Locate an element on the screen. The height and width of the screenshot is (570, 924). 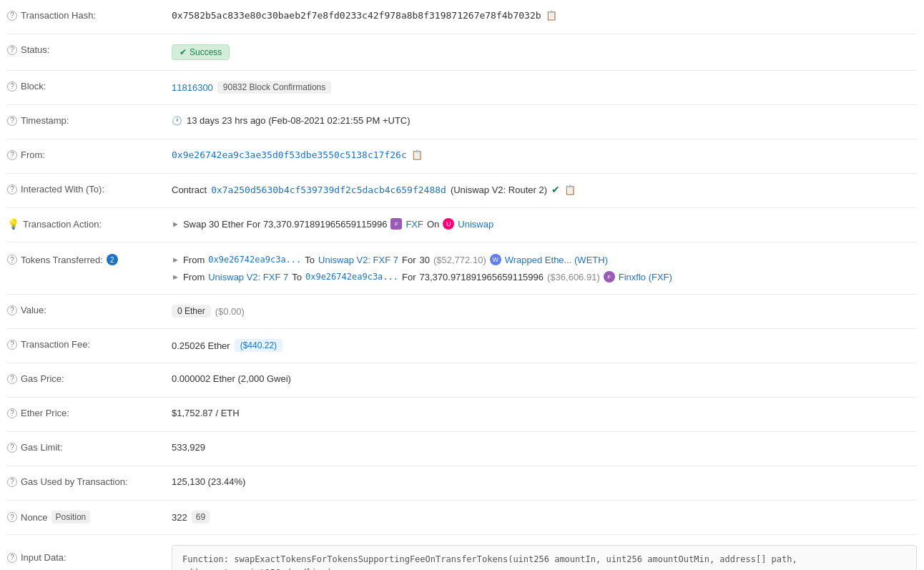
interacted-with-value-col: Contract 0x7a250d5630b4cf539739df2c5dacb… is located at coordinates (544, 190).